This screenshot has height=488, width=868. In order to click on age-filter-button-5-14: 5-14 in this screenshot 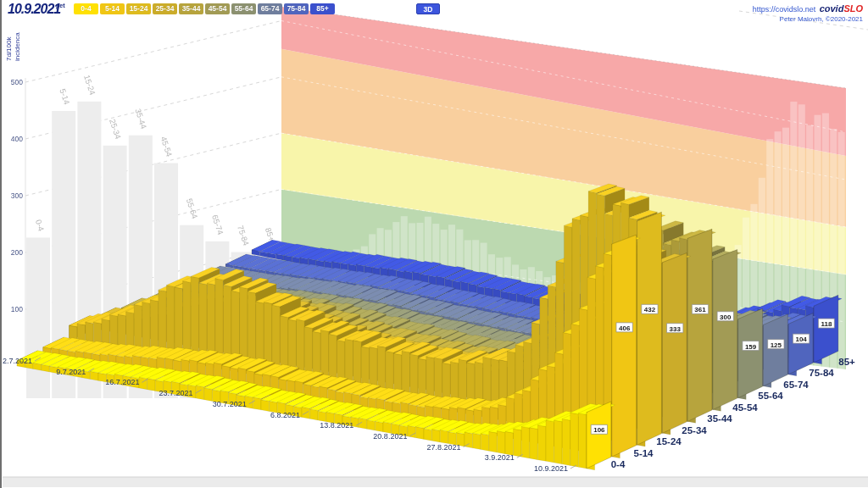, I will do `click(112, 8)`.